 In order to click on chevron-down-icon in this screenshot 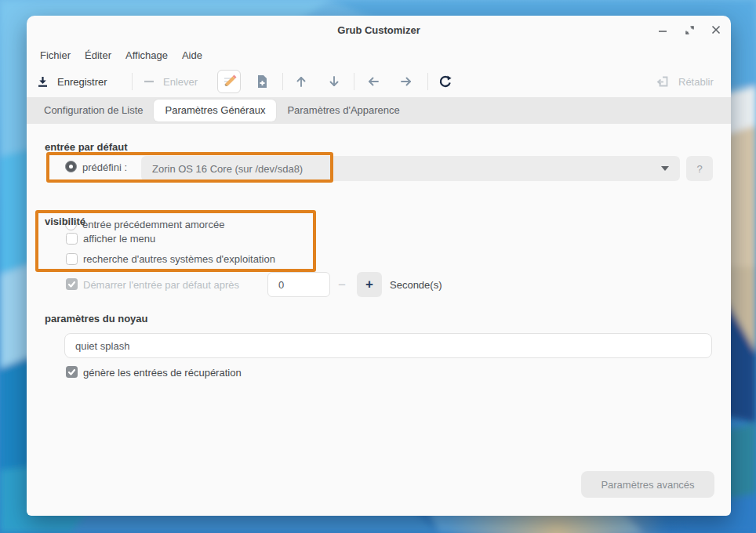, I will do `click(665, 169)`.